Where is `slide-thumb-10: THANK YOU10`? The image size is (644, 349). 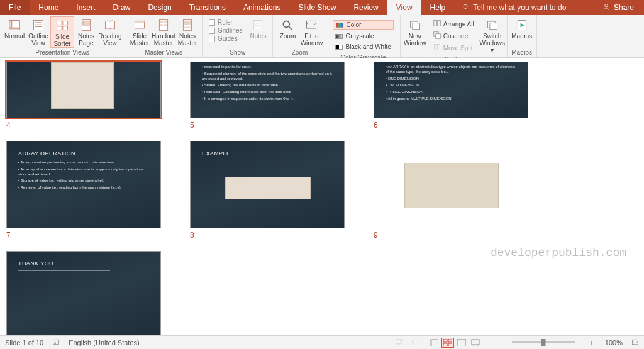 slide-thumb-10: THANK YOU10 is located at coordinates (84, 293).